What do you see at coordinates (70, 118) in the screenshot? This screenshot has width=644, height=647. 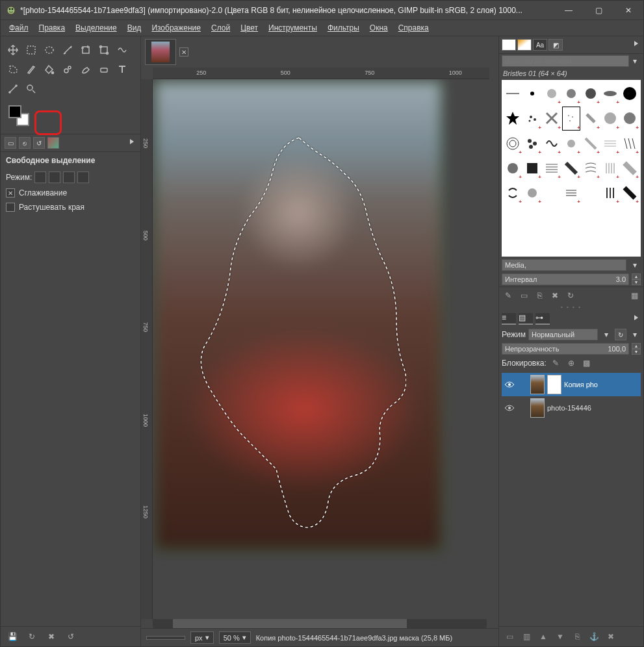 I see `color-selector` at bounding box center [70, 118].